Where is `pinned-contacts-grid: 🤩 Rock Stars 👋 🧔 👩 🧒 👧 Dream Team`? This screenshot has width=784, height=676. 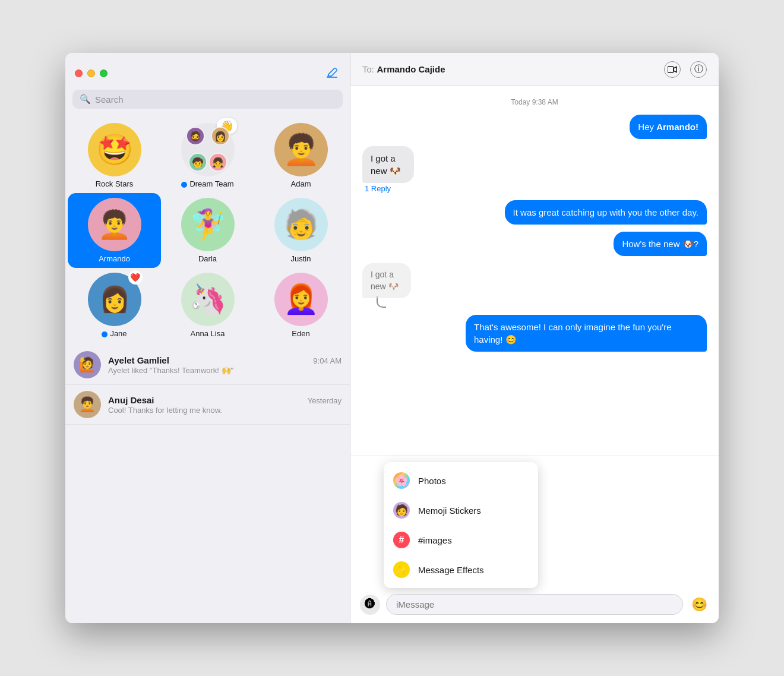
pinned-contacts-grid: 🤩 Rock Stars 👋 🧔 👩 🧒 👧 Dream Team is located at coordinates (208, 229).